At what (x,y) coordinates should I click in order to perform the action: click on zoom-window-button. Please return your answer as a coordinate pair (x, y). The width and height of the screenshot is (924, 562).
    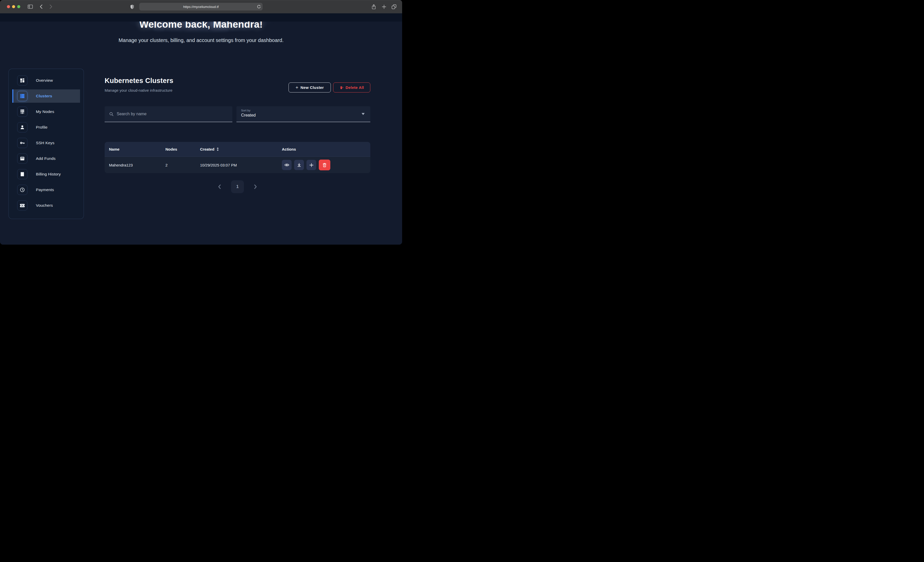
    Looking at the image, I should click on (19, 7).